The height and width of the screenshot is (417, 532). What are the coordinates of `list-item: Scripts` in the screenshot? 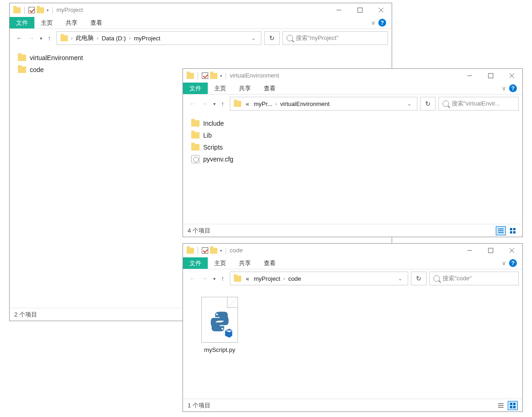 It's located at (353, 147).